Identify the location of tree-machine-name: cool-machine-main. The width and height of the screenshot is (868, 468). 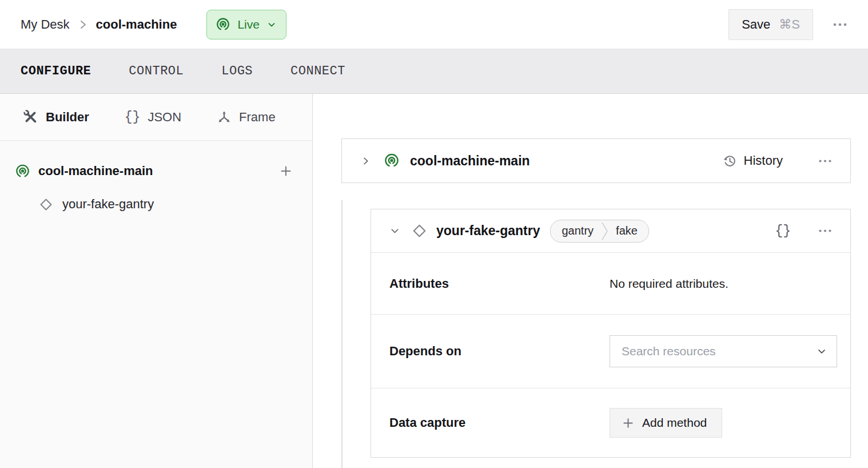
(95, 171).